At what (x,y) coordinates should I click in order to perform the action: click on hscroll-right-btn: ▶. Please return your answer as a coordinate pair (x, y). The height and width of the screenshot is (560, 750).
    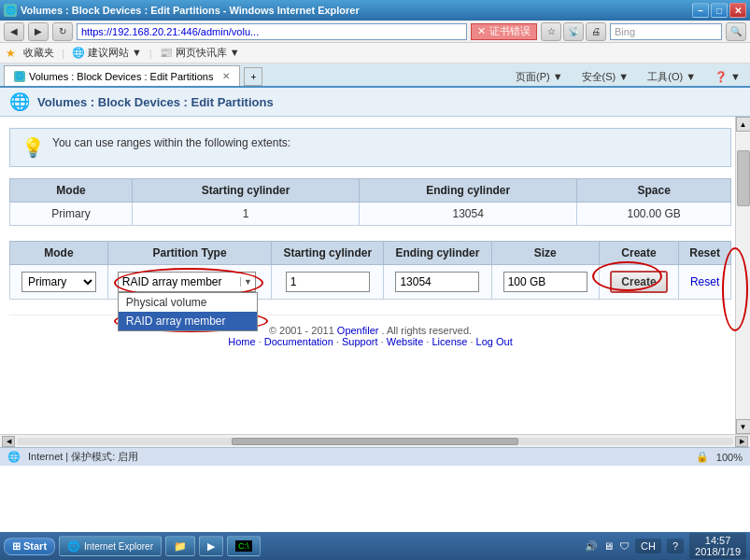
    Looking at the image, I should click on (742, 441).